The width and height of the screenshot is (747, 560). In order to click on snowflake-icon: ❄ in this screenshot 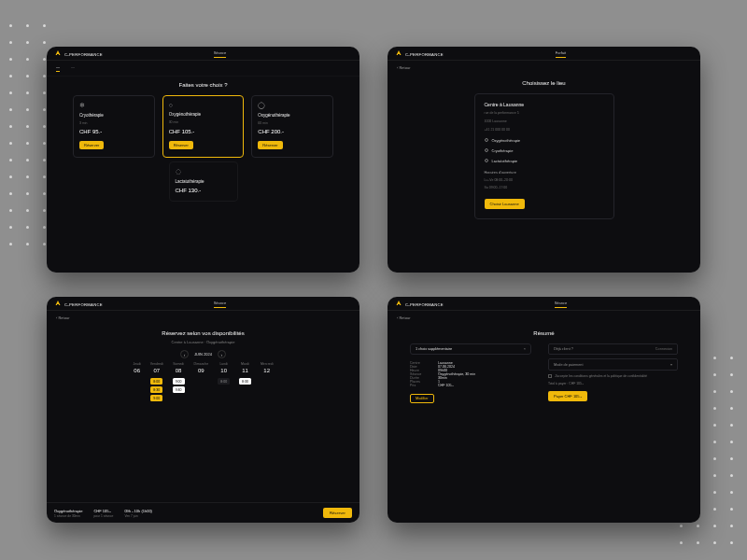, I will do `click(114, 105)`.